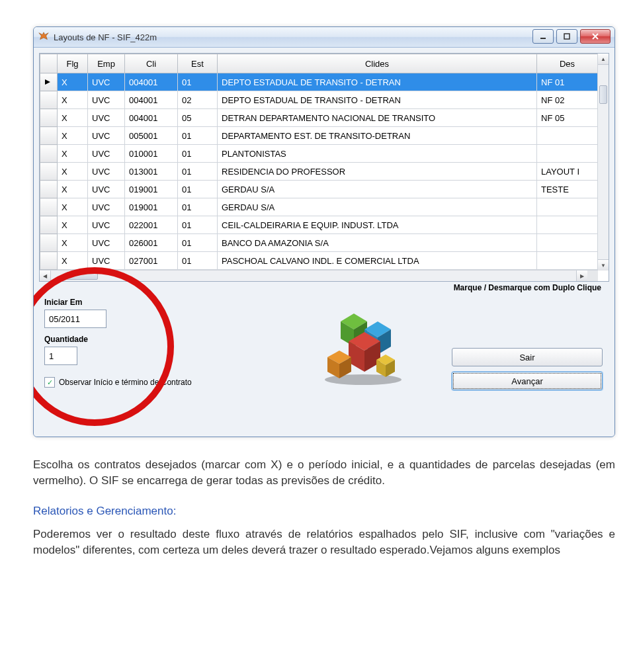 The image size is (635, 672). What do you see at coordinates (568, 63) in the screenshot?
I see `col-des: Des` at bounding box center [568, 63].